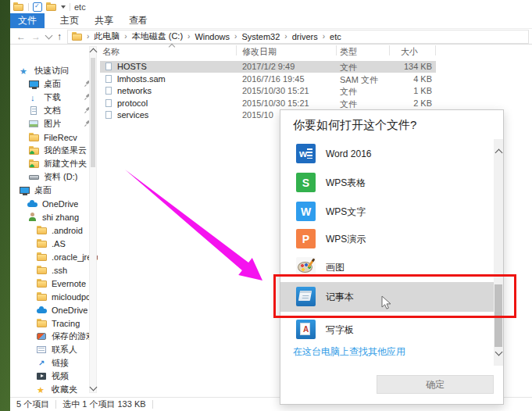 This screenshot has height=411, width=532. What do you see at coordinates (54, 164) in the screenshot?
I see `sidebar-item: 新建文件夹` at bounding box center [54, 164].